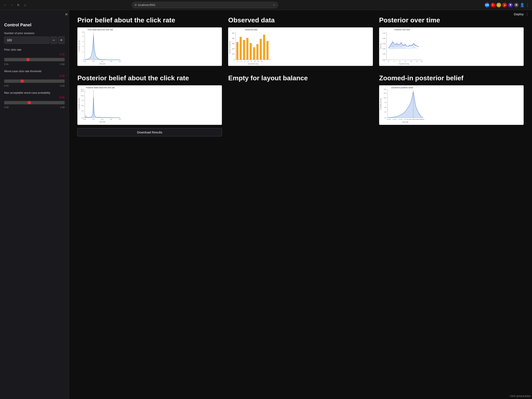 This screenshot has width=532, height=399. I want to click on browser-chrome: ← → ↻ ⌂ ⊙ localhost:8501 ☆ ON Y ∞ ● ❖ ⧉ …, so click(266, 5).